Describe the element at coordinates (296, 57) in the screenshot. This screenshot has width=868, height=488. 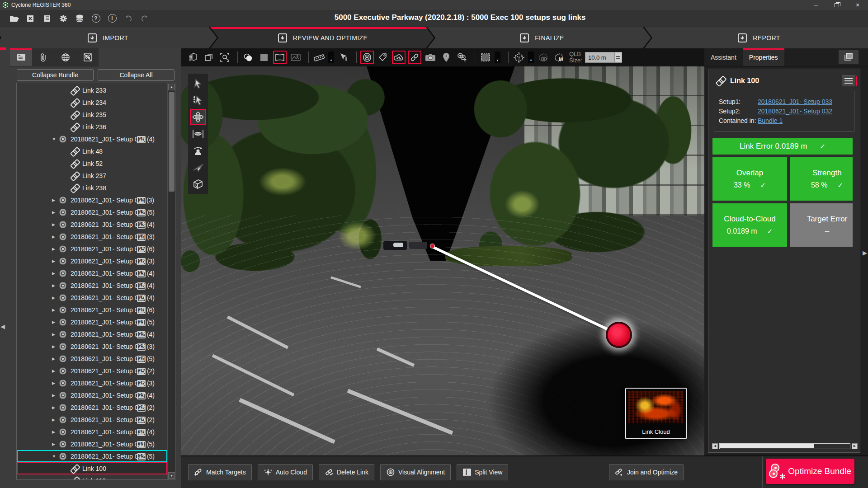
I see `image-view-icon` at that location.